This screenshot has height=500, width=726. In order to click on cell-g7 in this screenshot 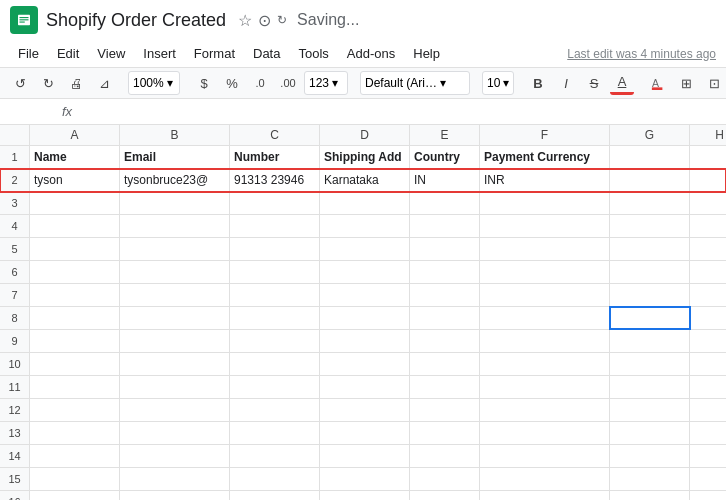, I will do `click(650, 295)`.